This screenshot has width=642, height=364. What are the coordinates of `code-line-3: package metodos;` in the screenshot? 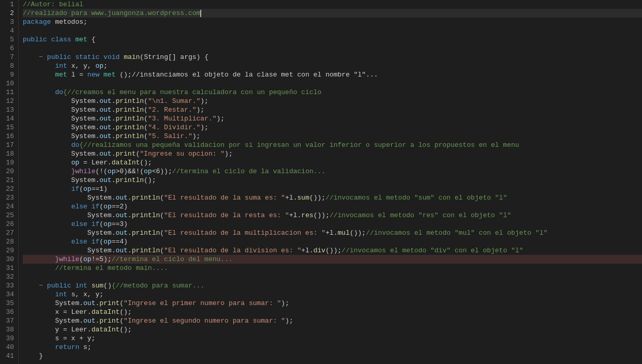 It's located at (332, 22).